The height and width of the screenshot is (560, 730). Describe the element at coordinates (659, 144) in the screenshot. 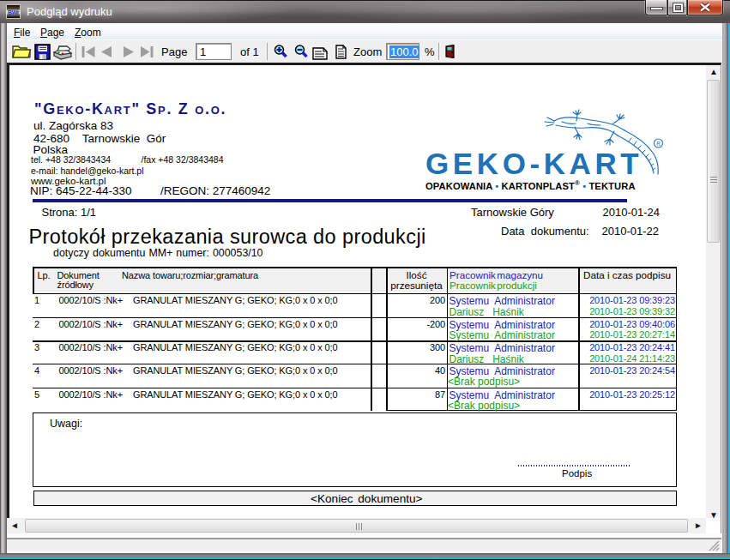

I see `svg-text: R` at that location.